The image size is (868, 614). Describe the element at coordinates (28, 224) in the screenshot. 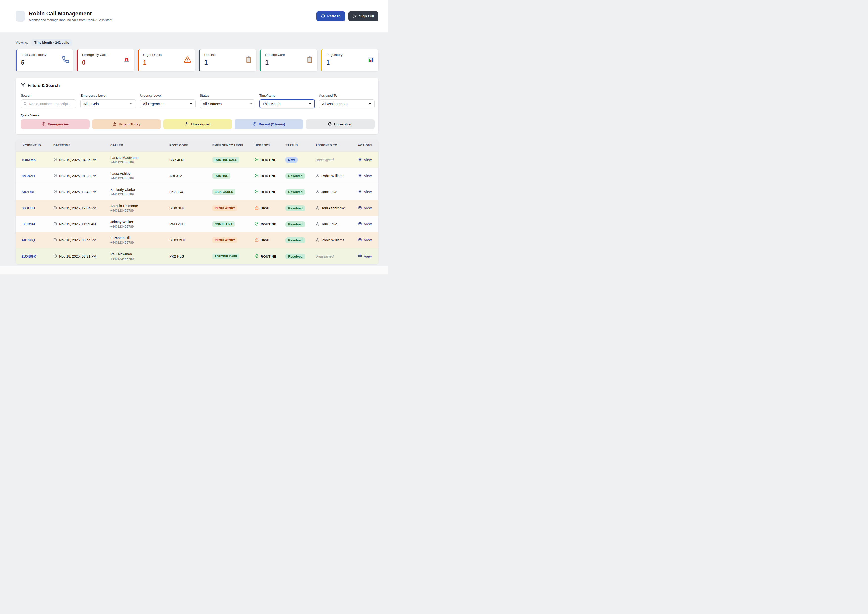

I see `incident-id-link: JXJB1M` at that location.